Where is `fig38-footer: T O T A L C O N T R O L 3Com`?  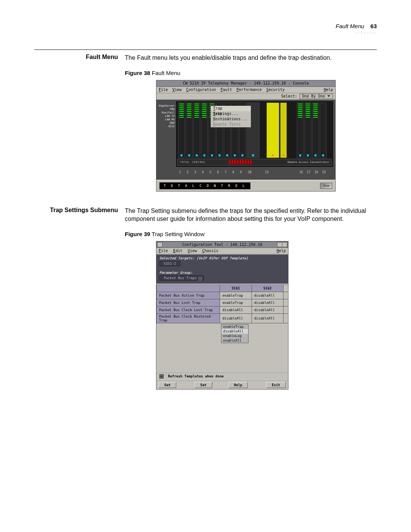 fig38-footer: T O T A L C O N T R O L 3Com is located at coordinates (246, 185).